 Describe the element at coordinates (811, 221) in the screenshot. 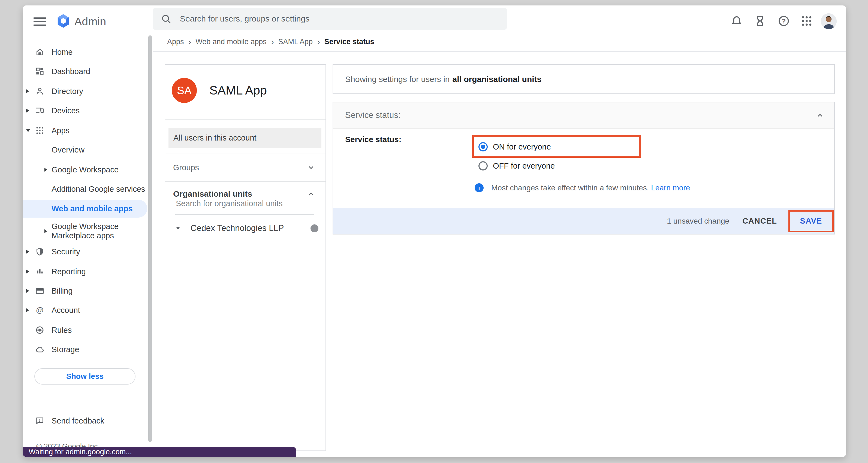

I see `save-annotation-box: SAVE` at that location.